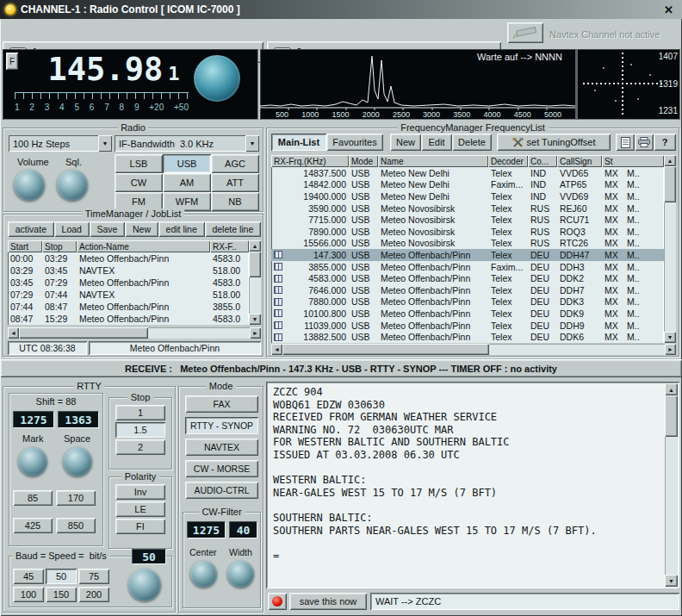  I want to click on frequency-row: 11039.000 USB Meteo Offenbach/Pinn Telex…, so click(468, 326).